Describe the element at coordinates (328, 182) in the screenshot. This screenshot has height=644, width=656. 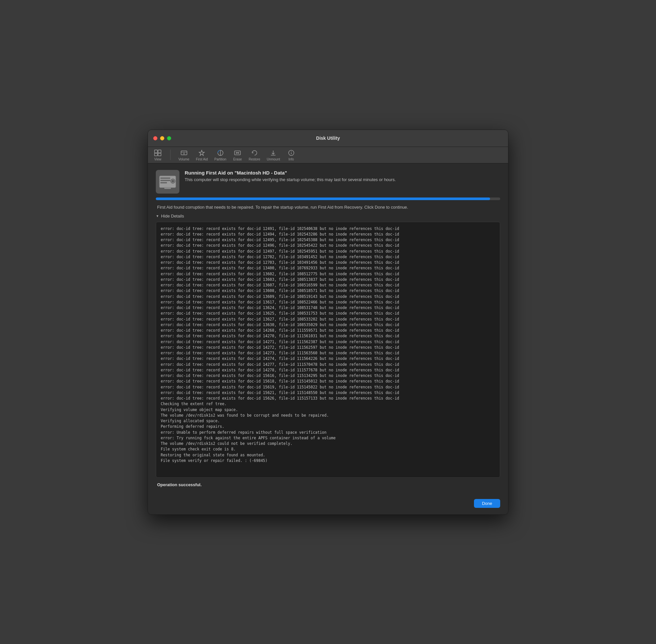
I see `header-row: Running First Aid on "Macintosh HD - Dat…` at that location.